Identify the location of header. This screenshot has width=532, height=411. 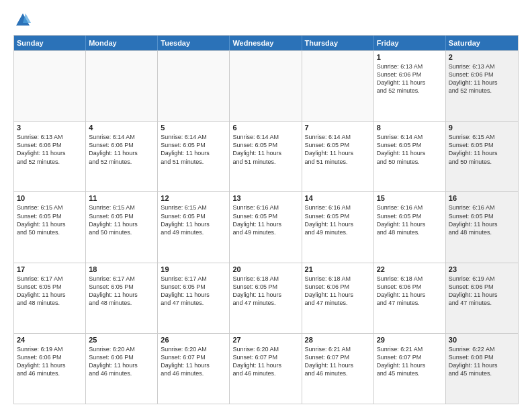
(266, 20).